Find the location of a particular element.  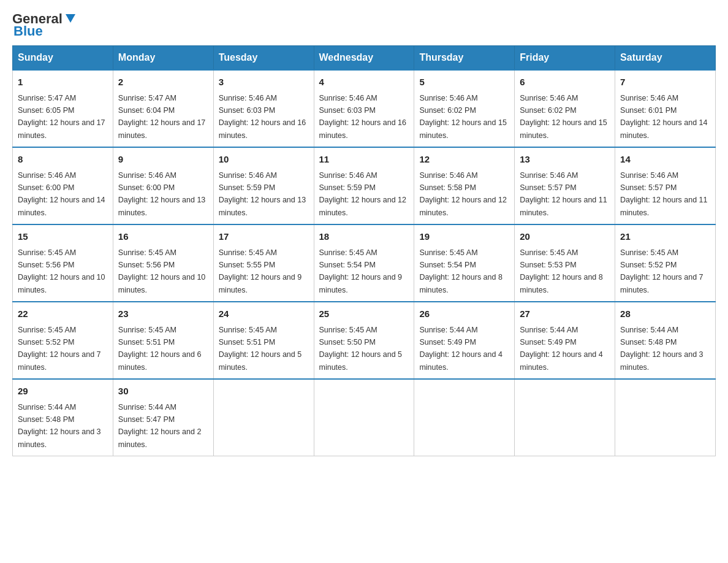

day-number: 24 is located at coordinates (264, 314).